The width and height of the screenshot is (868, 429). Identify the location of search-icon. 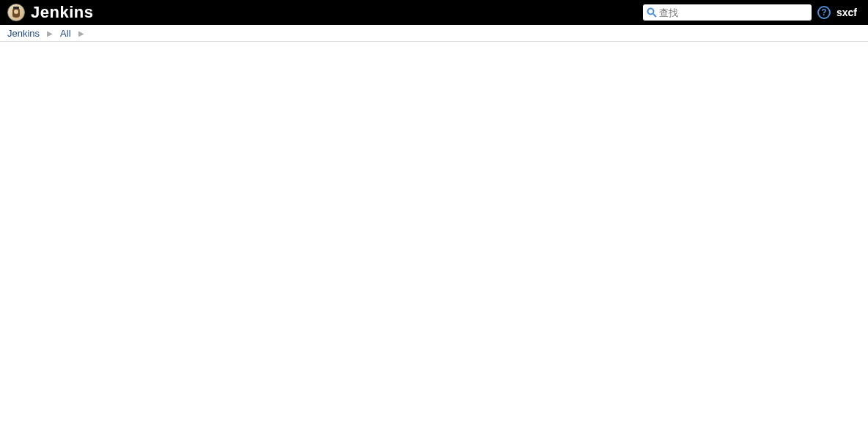
(652, 12).